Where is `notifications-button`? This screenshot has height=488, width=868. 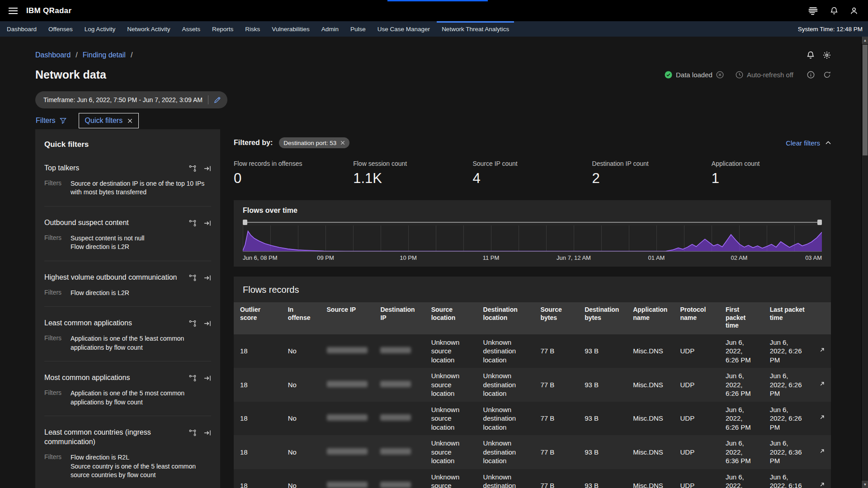
notifications-button is located at coordinates (811, 55).